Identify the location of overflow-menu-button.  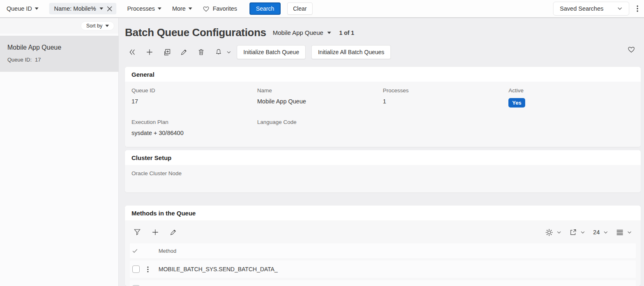
(637, 9).